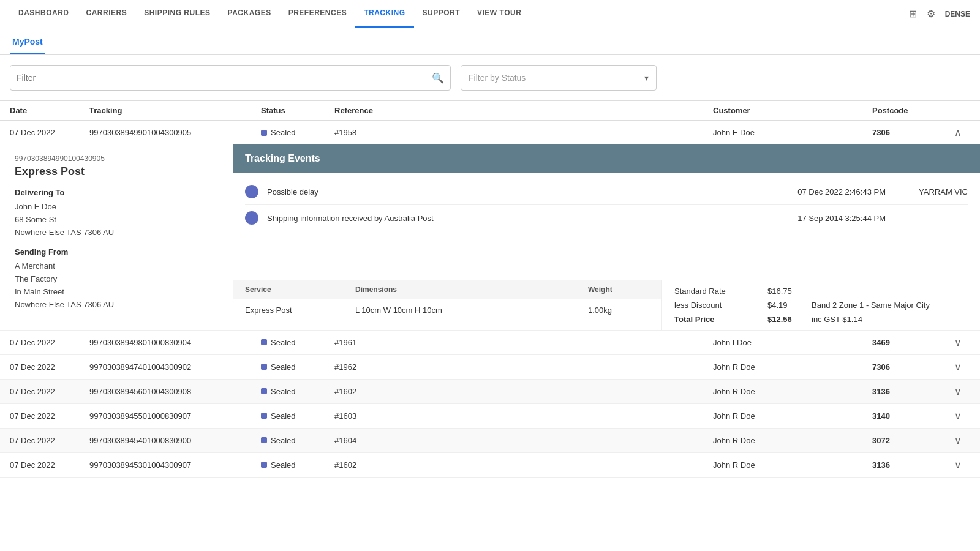 The height and width of the screenshot is (551, 980). Describe the element at coordinates (28, 42) in the screenshot. I see `tab-mypost: MyPost` at that location.